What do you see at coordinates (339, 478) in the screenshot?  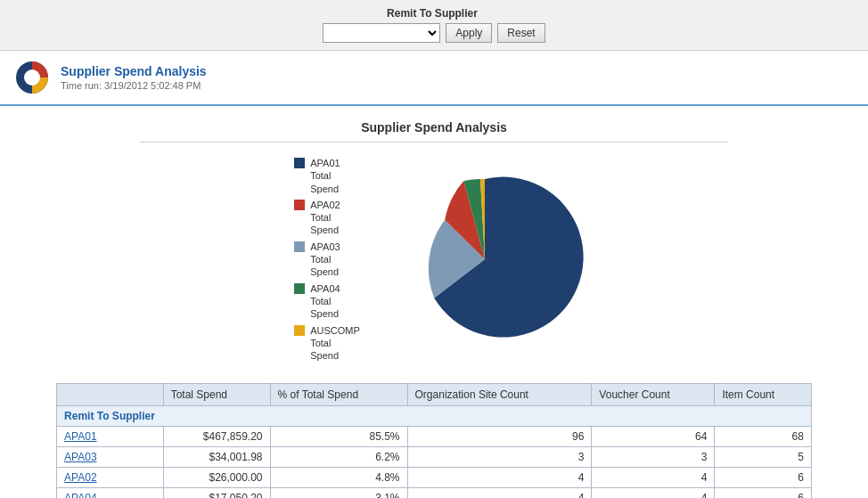 I see `row-pct-apa02: 4.8%` at bounding box center [339, 478].